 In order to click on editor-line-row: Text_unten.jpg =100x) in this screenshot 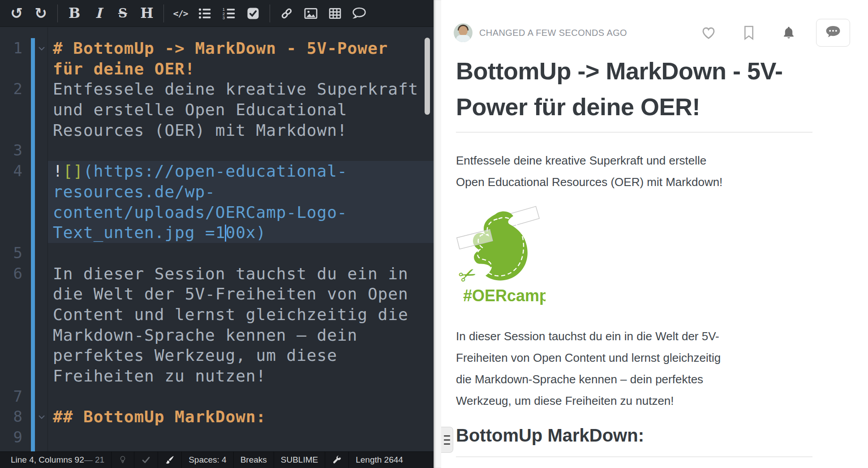, I will do `click(217, 233)`.